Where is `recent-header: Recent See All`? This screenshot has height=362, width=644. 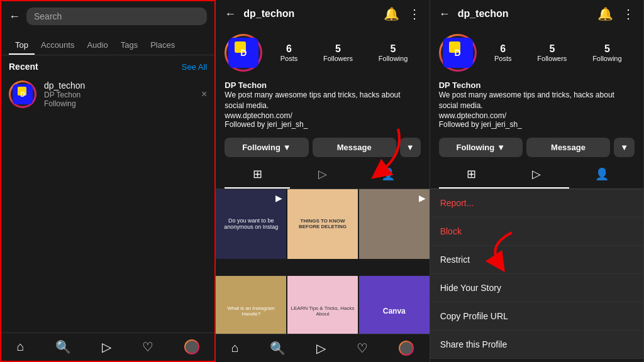
recent-header: Recent See All is located at coordinates (108, 65).